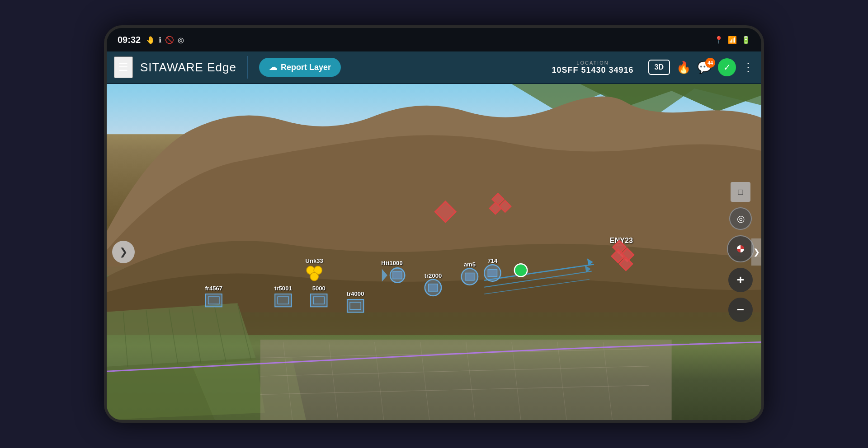 Image resolution: width=868 pixels, height=448 pixels. What do you see at coordinates (493, 261) in the screenshot?
I see `svg-text: 714` at bounding box center [493, 261].